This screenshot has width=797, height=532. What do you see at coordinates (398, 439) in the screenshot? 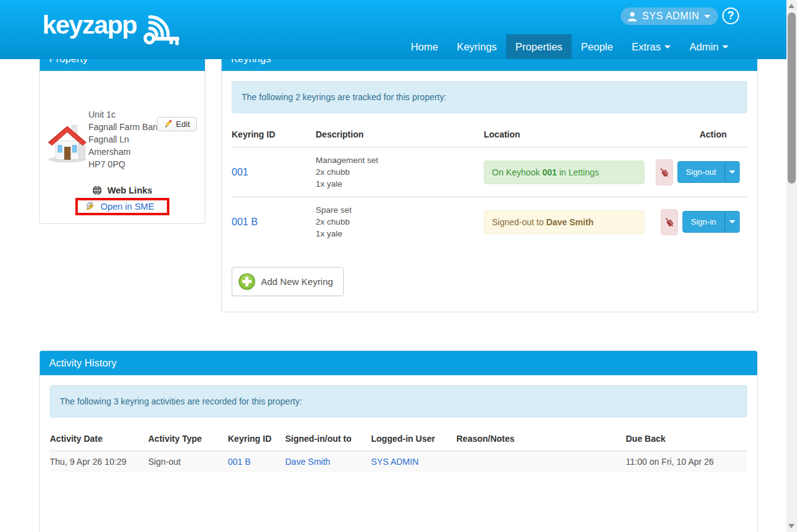
I see `activity-table-header: Activity Date Activity Type Keyring ID S…` at bounding box center [398, 439].